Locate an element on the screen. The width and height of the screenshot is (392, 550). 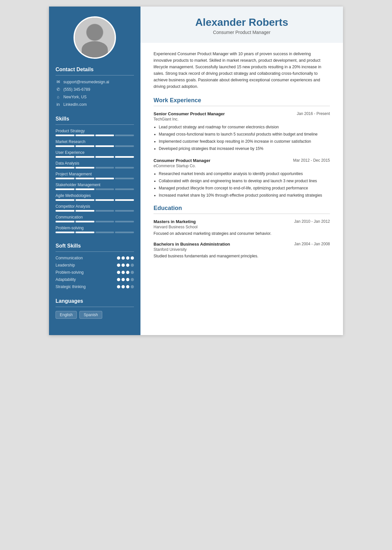
job-title: Senior Consumer Product Manager is located at coordinates (189, 114).